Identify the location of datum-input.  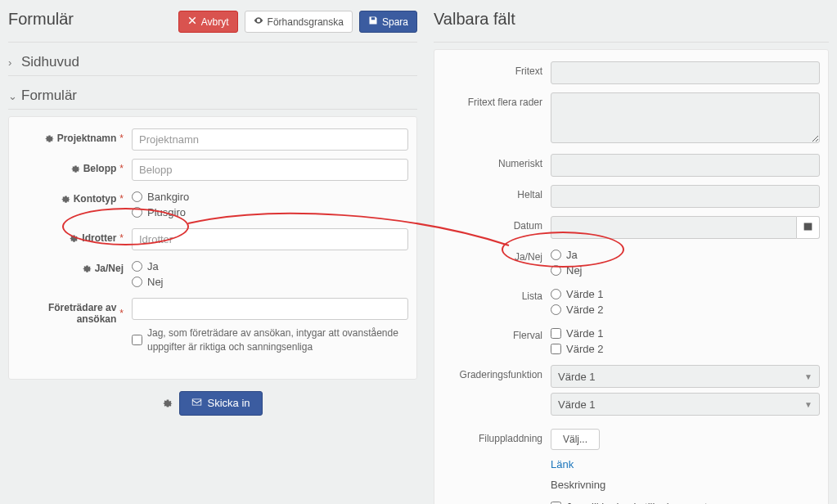
(674, 227).